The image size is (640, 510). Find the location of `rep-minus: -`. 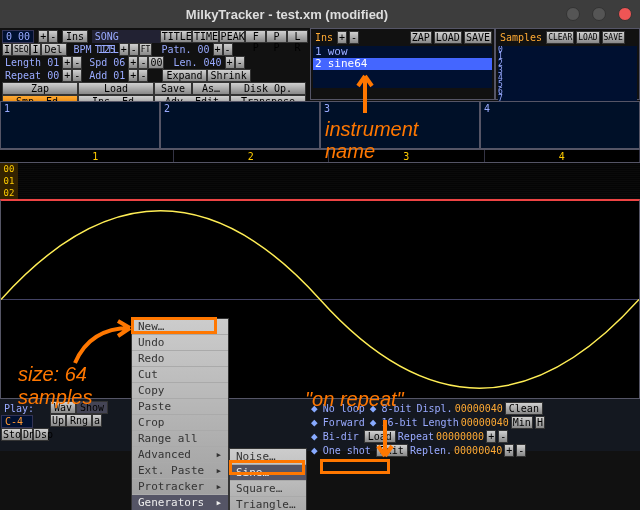

rep-minus: - is located at coordinates (77, 76).